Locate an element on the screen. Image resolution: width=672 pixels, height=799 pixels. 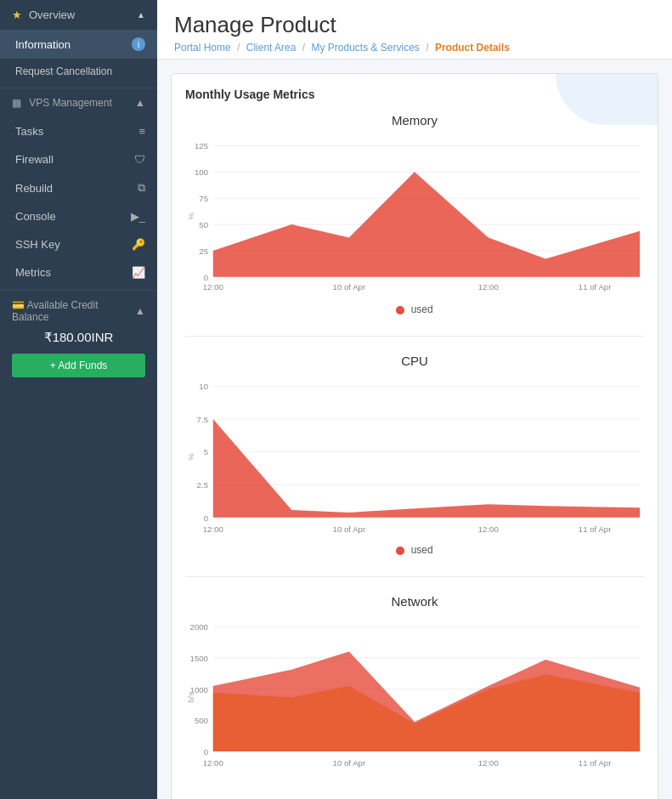
metrics-label: Metrics is located at coordinates (33, 272).